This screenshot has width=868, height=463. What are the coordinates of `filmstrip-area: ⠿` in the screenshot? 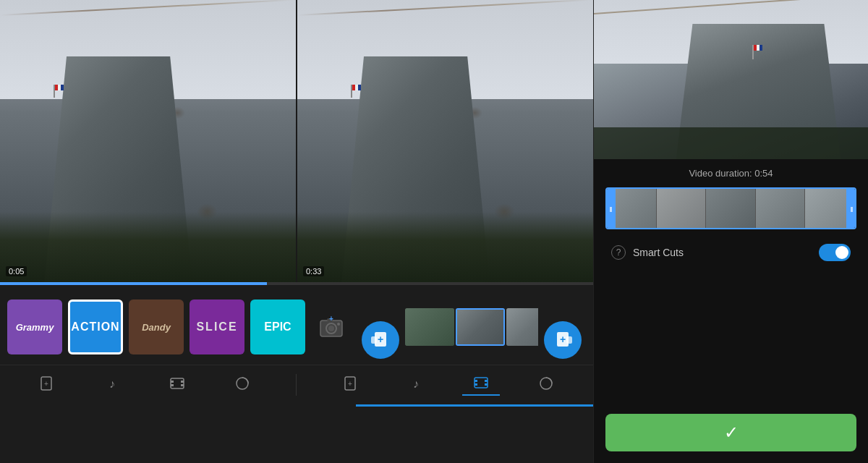 It's located at (472, 327).